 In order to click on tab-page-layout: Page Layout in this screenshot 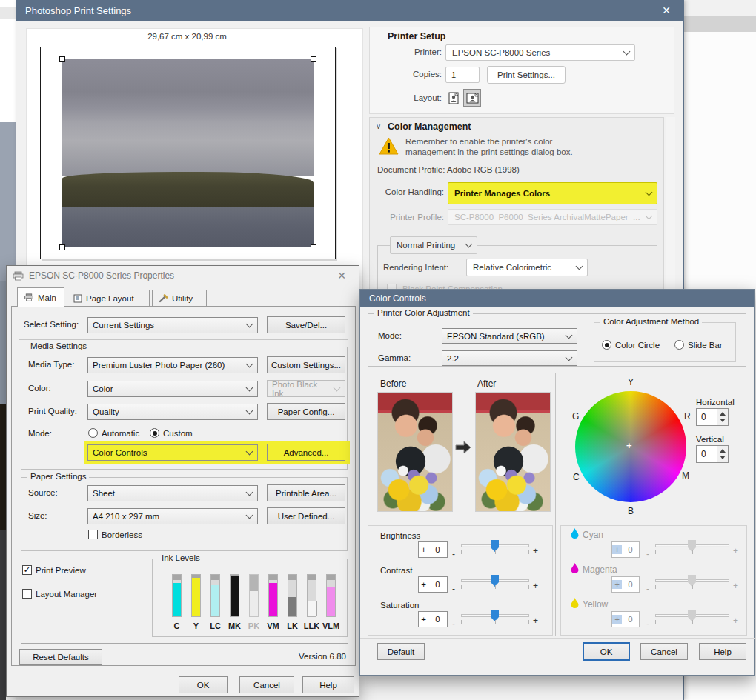, I will do `click(108, 298)`.